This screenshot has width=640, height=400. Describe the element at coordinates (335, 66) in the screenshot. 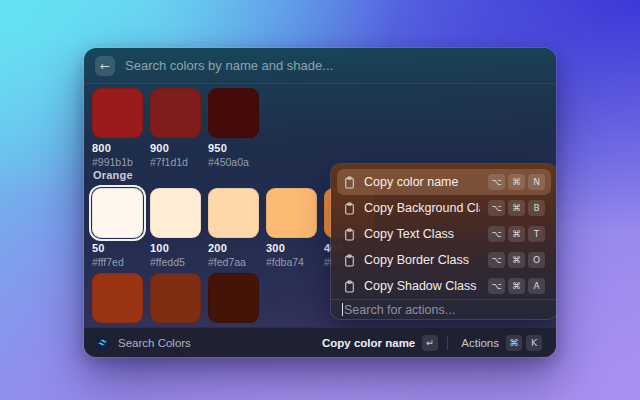

I see `color-search-input` at that location.